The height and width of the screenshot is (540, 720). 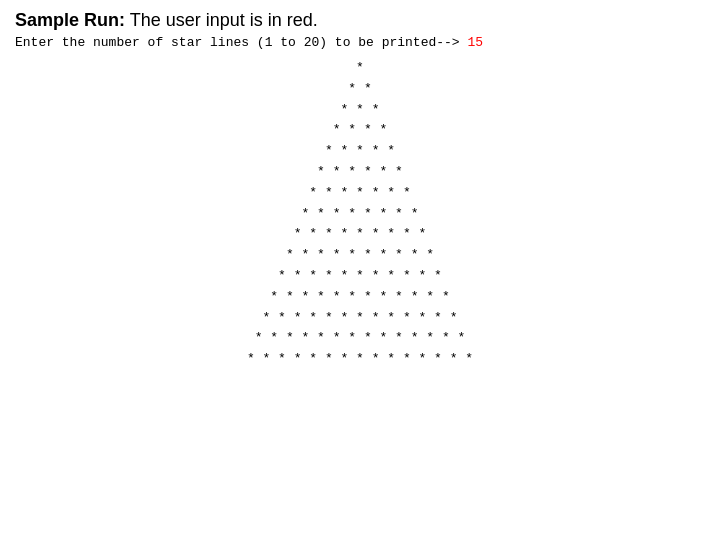 I want to click on star-row: * * * * *, so click(x=360, y=152).